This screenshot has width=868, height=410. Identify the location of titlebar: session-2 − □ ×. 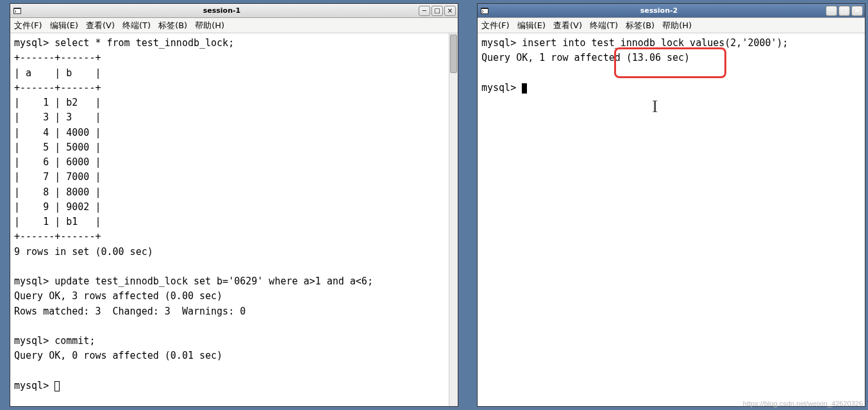
(671, 11).